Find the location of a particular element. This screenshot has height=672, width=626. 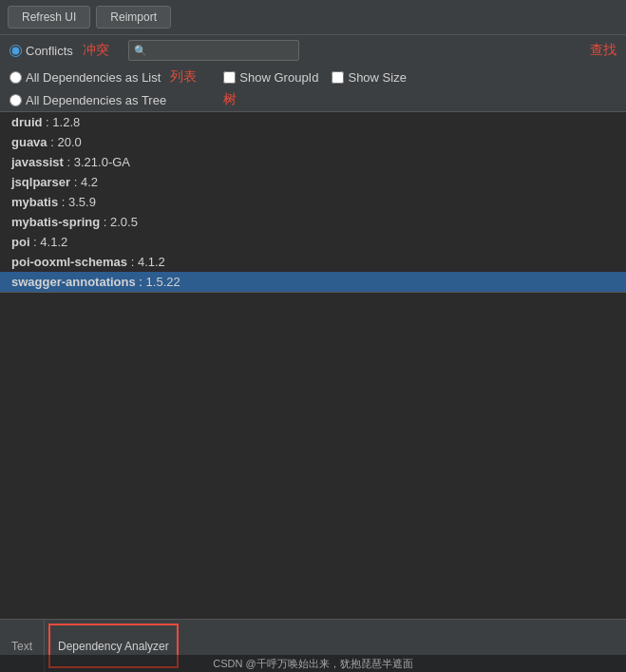

table-row: swagger-annotations : 1.5.22 is located at coordinates (313, 281).